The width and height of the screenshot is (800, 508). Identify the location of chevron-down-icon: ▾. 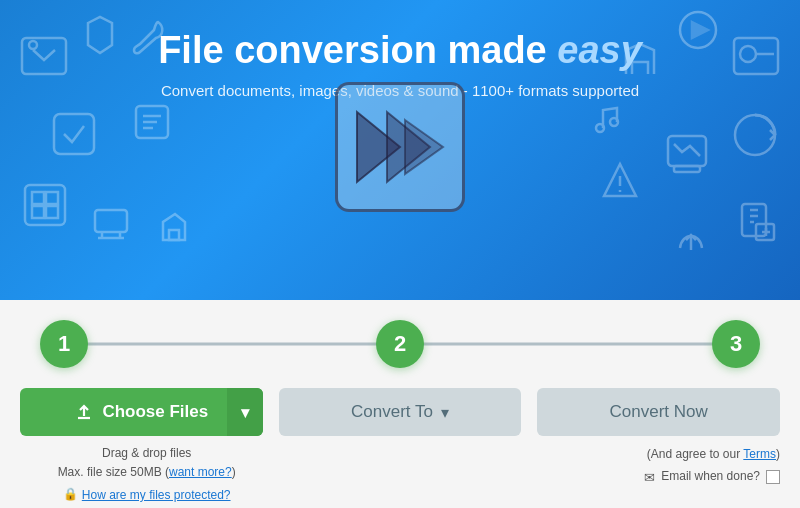
(245, 412).